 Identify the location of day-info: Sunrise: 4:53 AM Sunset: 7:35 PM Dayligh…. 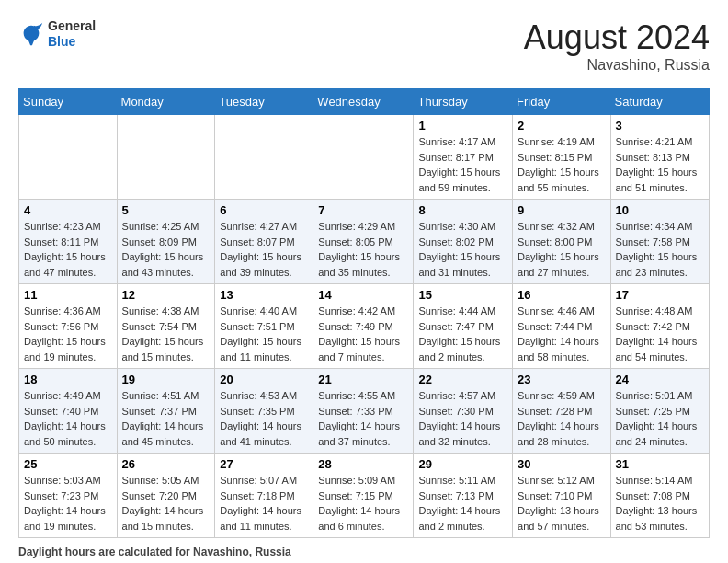
(264, 419).